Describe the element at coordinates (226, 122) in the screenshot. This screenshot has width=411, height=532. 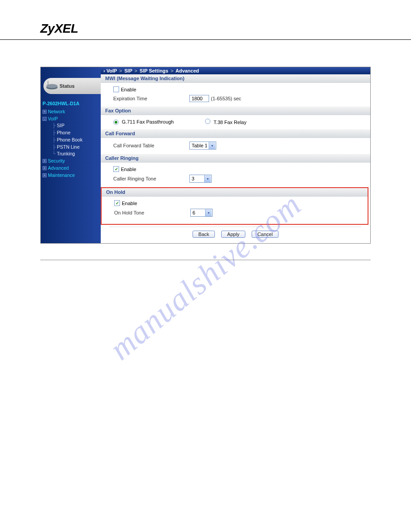
I see `fax-t38-option: T.38 Fax Relay` at that location.